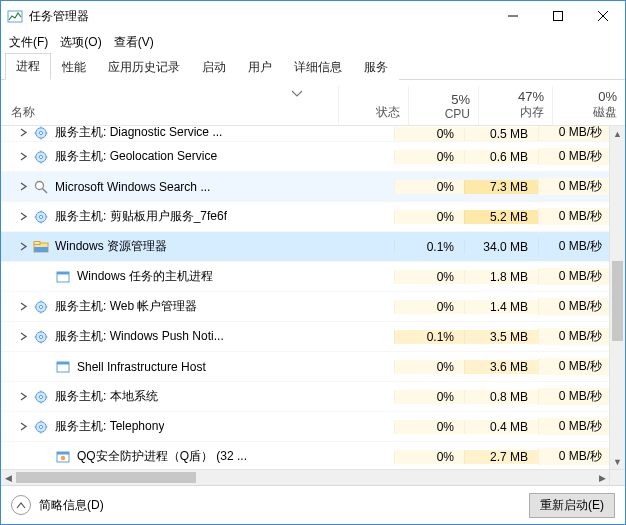 The width and height of the screenshot is (626, 525). What do you see at coordinates (306, 477) in the screenshot?
I see `horizontal-scrollbar: ◀ ▶` at bounding box center [306, 477].